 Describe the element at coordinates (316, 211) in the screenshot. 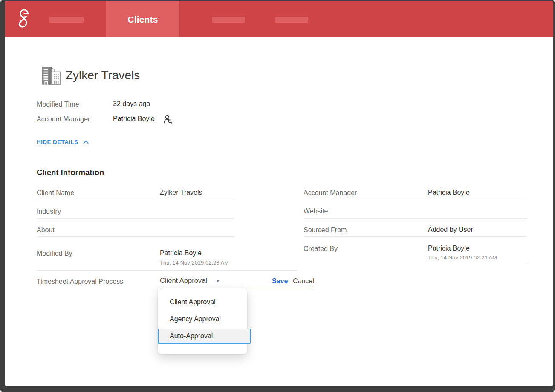

I see `field-label: Website` at that location.